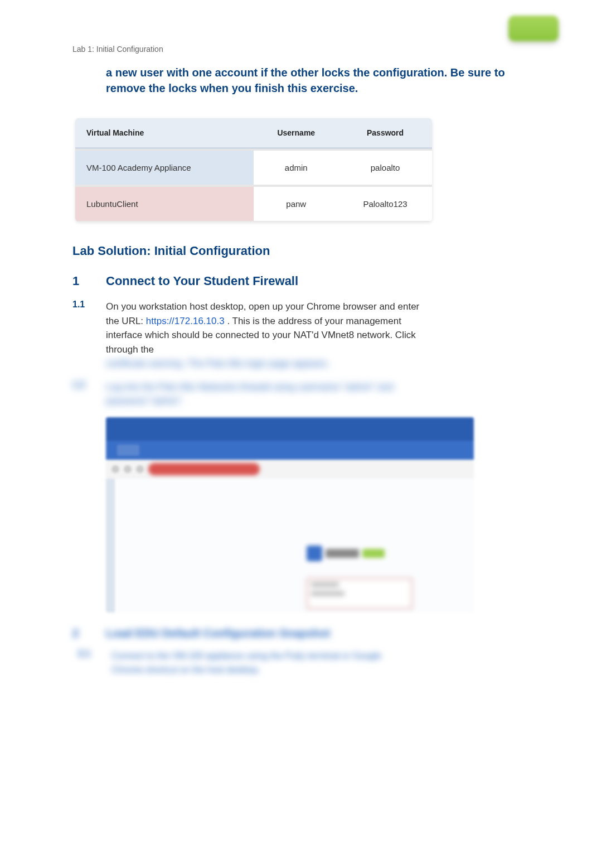 The height and width of the screenshot is (868, 592). I want to click on step-number: 1.1, so click(89, 335).